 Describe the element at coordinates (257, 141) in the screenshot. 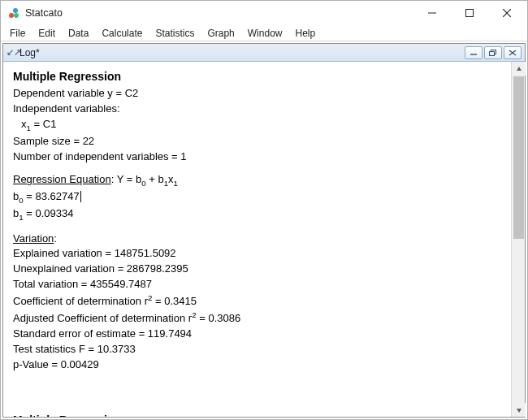

I see `sample-size-line: Sample size = 22` at that location.